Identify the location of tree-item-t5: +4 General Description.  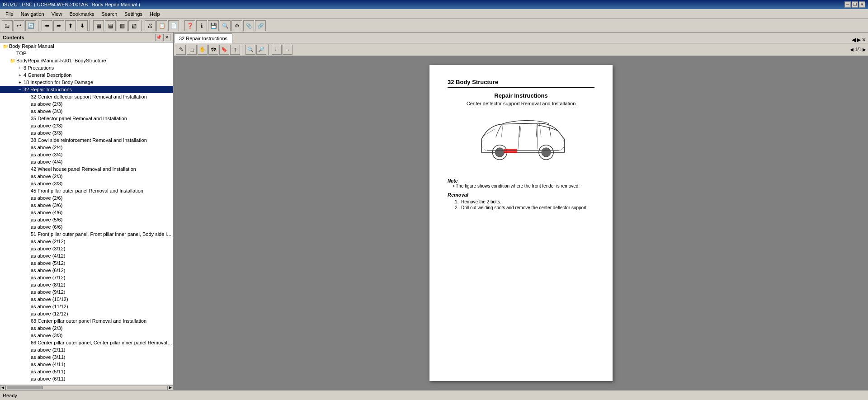
(87, 75).